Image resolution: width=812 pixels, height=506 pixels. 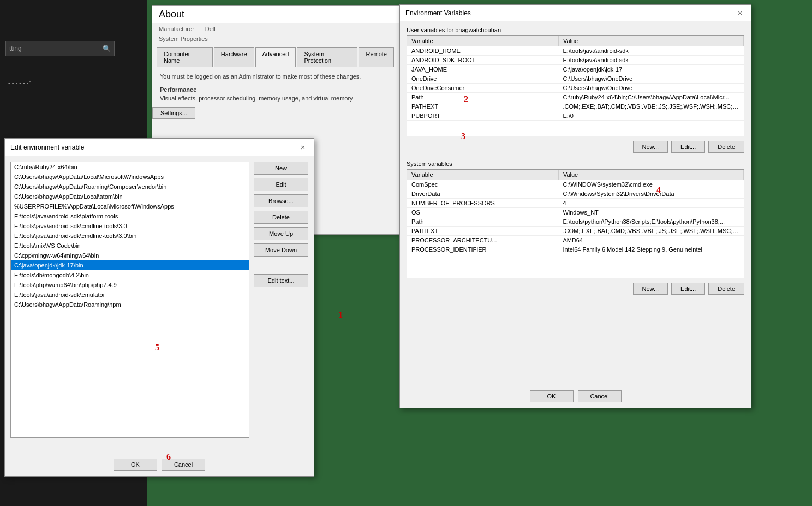 What do you see at coordinates (575, 60) in the screenshot?
I see `table-row: ANDROID_SDK_ROOTE:\tools\java\android-sd…` at bounding box center [575, 60].